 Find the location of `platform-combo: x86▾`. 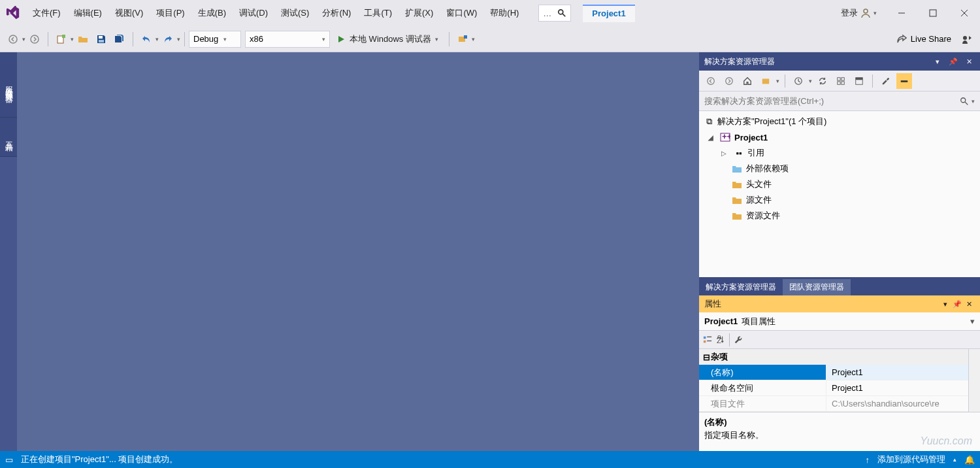

platform-combo: x86▾ is located at coordinates (287, 39).